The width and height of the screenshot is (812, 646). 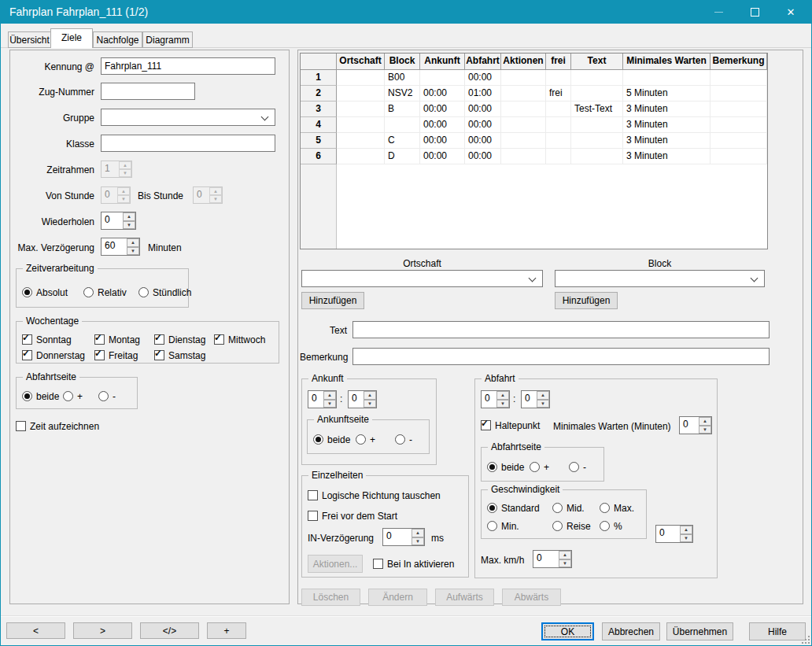 I want to click on table-header: Abfahrt, so click(x=483, y=61).